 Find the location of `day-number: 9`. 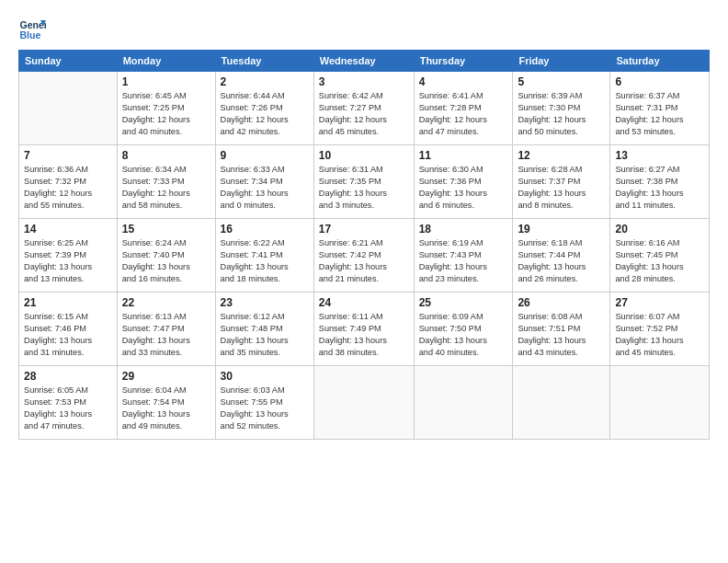

day-number: 9 is located at coordinates (265, 155).